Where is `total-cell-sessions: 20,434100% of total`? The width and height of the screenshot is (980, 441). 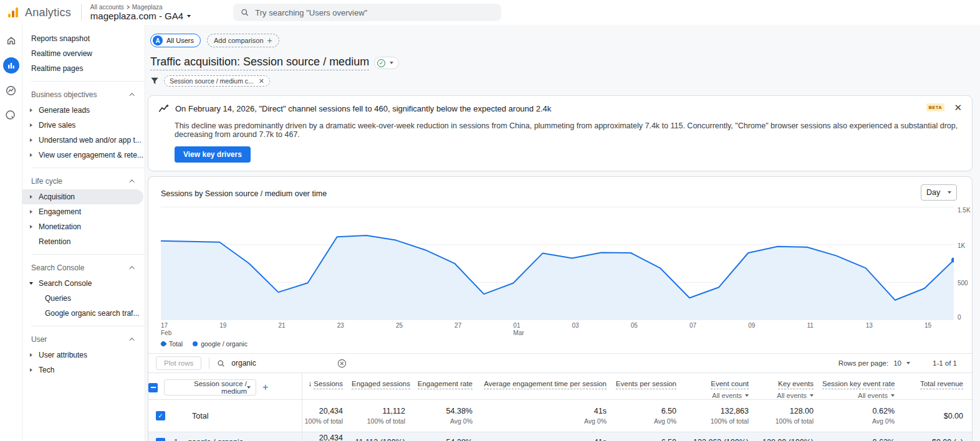 total-cell-sessions: 20,434100% of total is located at coordinates (327, 416).